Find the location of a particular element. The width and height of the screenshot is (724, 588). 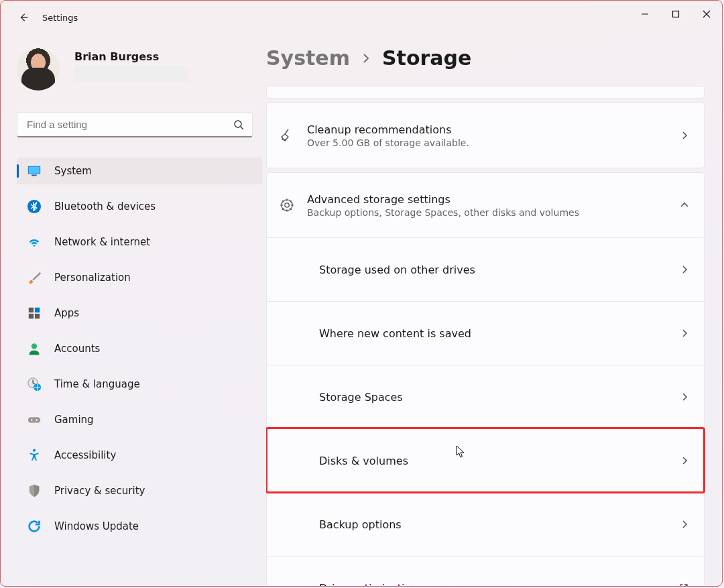

sidebar-item-label: Apps is located at coordinates (67, 313).